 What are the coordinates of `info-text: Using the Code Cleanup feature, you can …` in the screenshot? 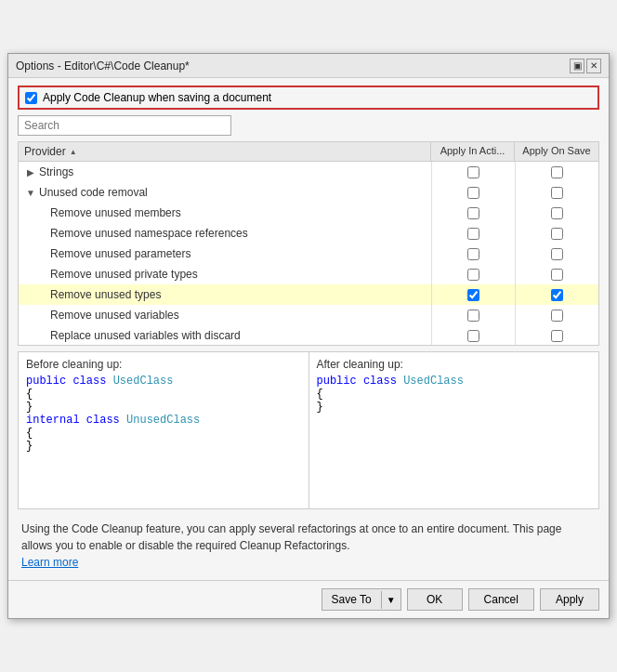 It's located at (292, 537).